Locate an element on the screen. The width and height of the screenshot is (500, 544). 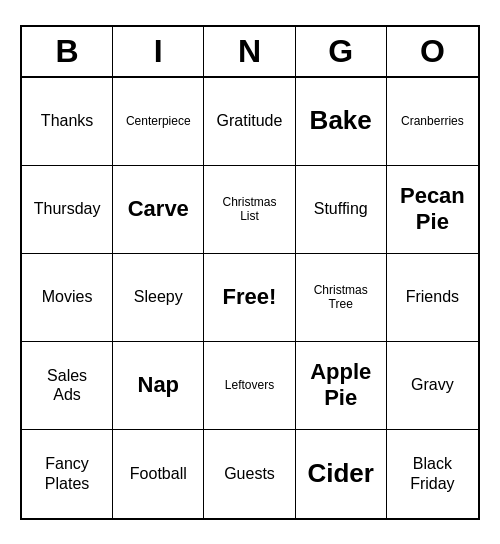
cell-text: Cranberries is located at coordinates (432, 121).